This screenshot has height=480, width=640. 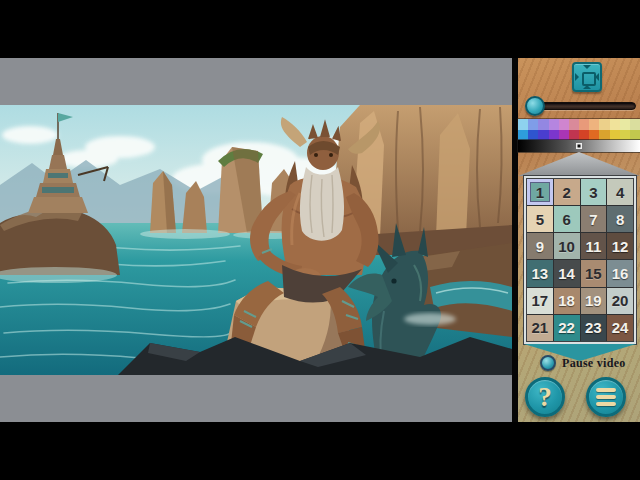 What do you see at coordinates (540, 192) in the screenshot?
I see `color-cell-1: 1` at bounding box center [540, 192].